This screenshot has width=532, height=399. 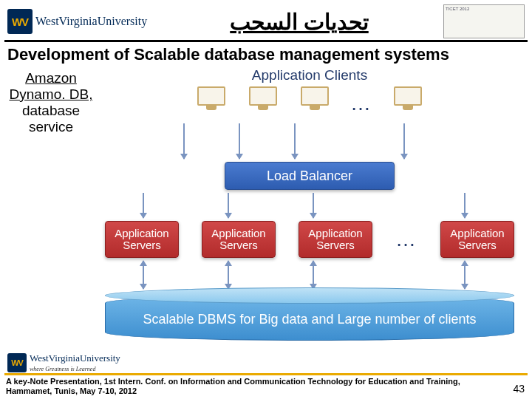 I want to click on wvu-name: WestVirginiaUniversity, so click(x=92, y=21).